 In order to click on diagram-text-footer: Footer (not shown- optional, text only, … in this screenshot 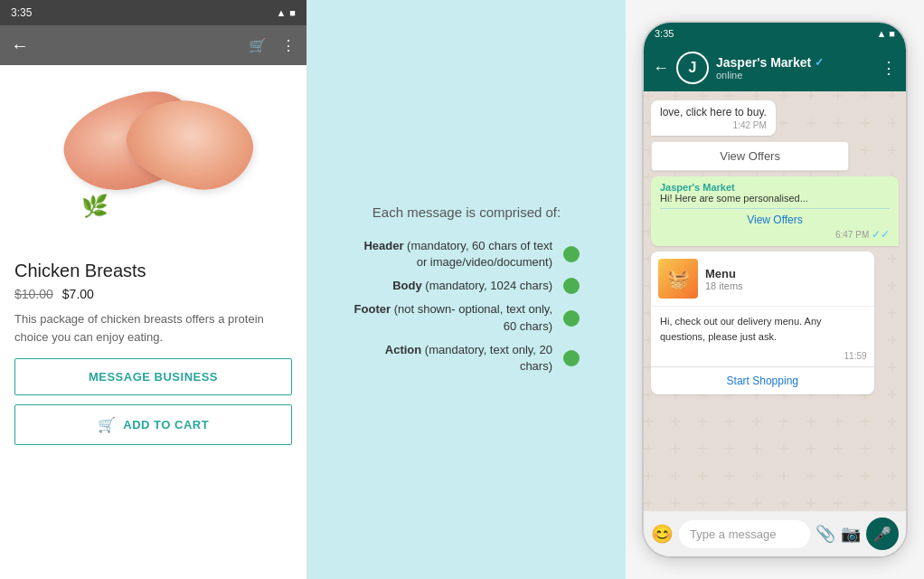, I will do `click(453, 318)`.